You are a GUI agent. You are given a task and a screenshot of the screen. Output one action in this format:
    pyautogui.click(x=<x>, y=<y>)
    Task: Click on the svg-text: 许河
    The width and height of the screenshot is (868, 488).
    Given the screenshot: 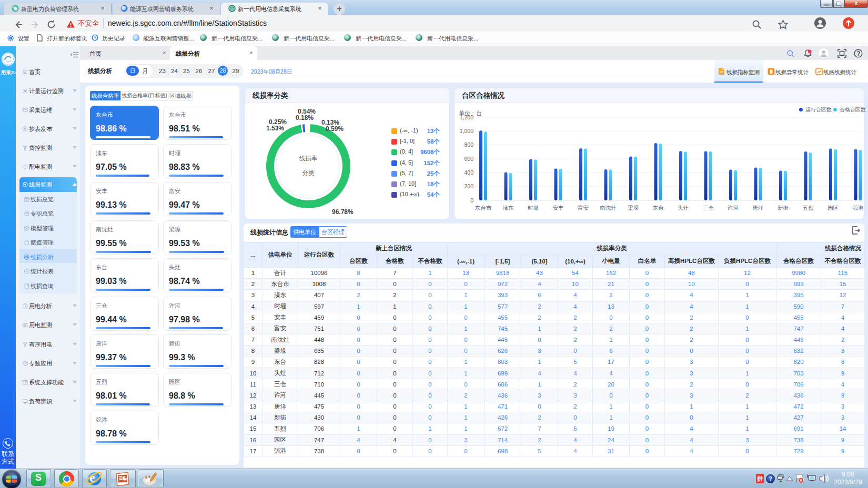 What is the action you would take?
    pyautogui.click(x=733, y=208)
    